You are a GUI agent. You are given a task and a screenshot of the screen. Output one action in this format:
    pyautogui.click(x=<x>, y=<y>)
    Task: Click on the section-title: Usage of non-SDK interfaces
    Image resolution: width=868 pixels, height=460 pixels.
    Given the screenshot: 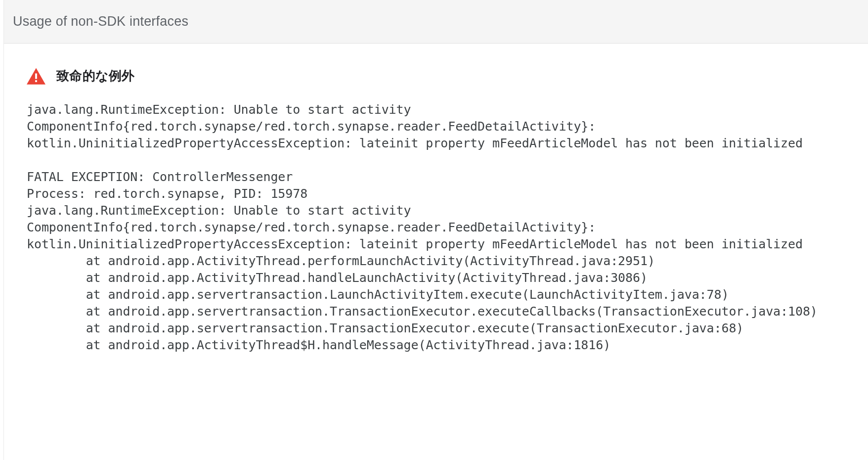 What is the action you would take?
    pyautogui.click(x=436, y=22)
    